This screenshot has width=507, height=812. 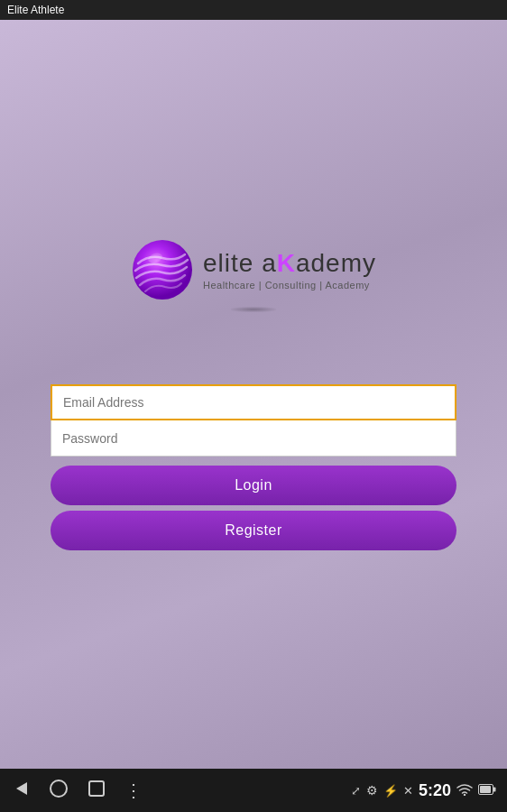 I want to click on logo-text: elite aKademy Healthcare | Consulting | …, so click(x=290, y=270).